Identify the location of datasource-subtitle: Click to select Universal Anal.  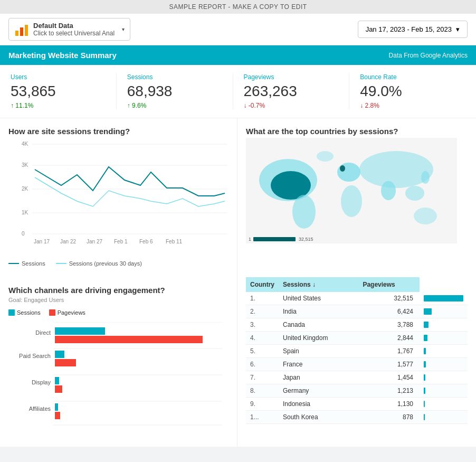
(74, 33).